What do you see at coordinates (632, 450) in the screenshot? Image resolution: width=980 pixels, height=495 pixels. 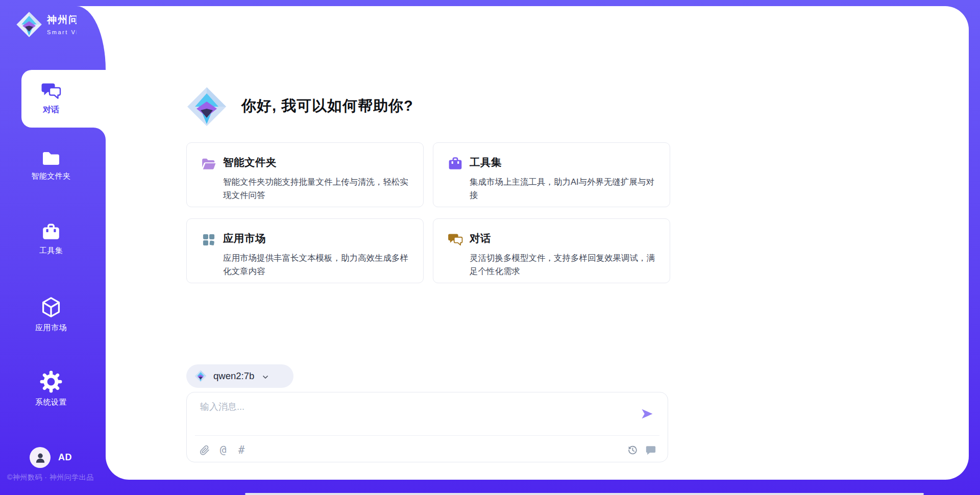 I see `history-icon` at bounding box center [632, 450].